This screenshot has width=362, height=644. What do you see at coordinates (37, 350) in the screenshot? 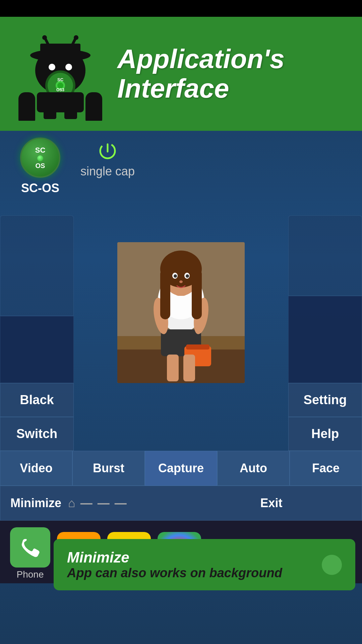
I see `left-panel-bottom` at bounding box center [37, 350].